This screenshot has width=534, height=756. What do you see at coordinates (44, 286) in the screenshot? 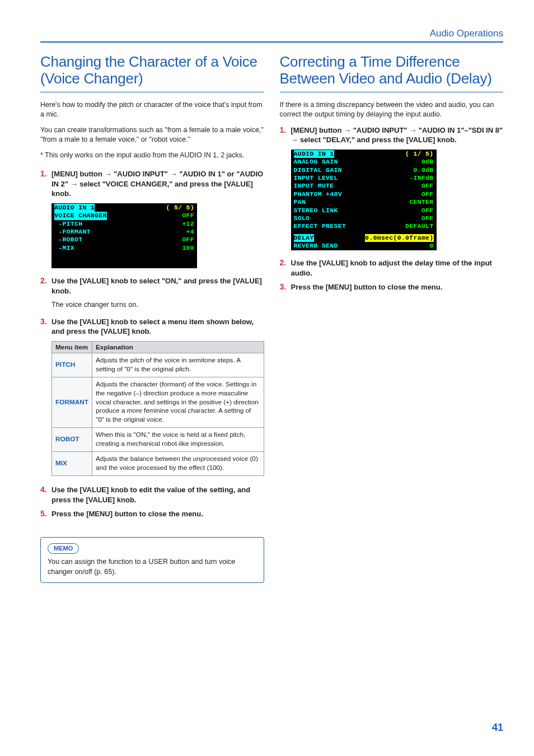
I see `step-number: 2.` at bounding box center [44, 286].